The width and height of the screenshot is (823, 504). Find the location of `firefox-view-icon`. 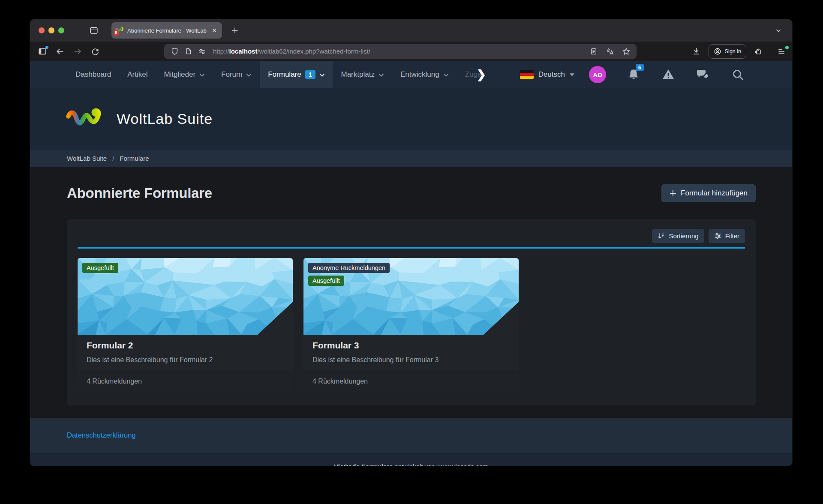

firefox-view-icon is located at coordinates (94, 30).